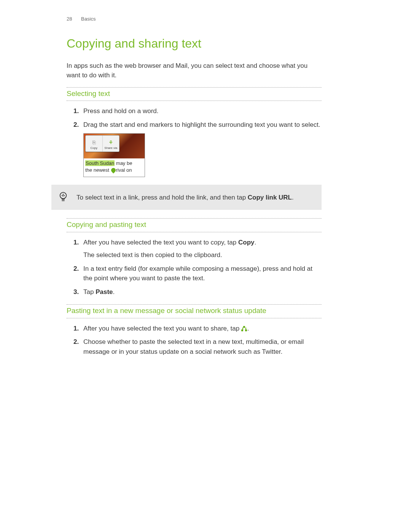  What do you see at coordinates (194, 43) in the screenshot?
I see `page-title: Copying and sharing text` at bounding box center [194, 43].